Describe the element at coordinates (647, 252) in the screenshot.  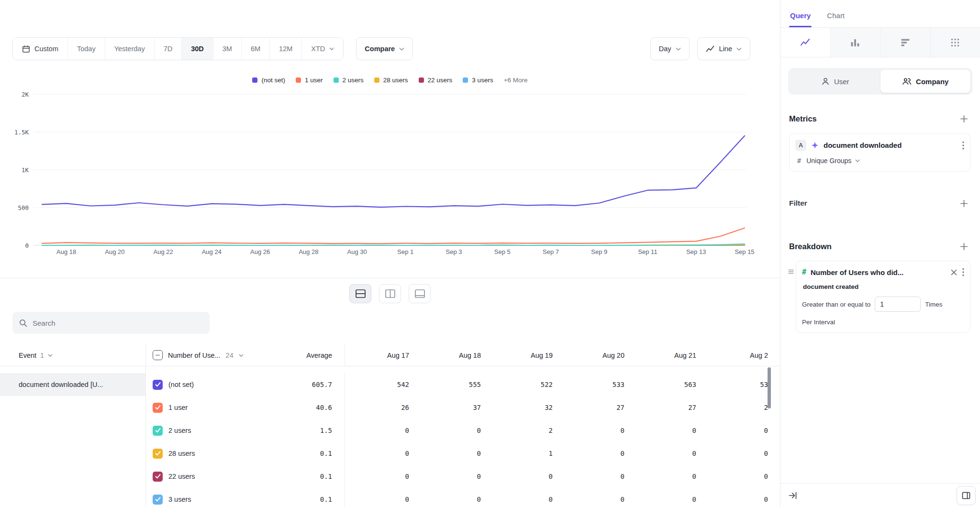
I see `svg-text: Sep 11` at that location.